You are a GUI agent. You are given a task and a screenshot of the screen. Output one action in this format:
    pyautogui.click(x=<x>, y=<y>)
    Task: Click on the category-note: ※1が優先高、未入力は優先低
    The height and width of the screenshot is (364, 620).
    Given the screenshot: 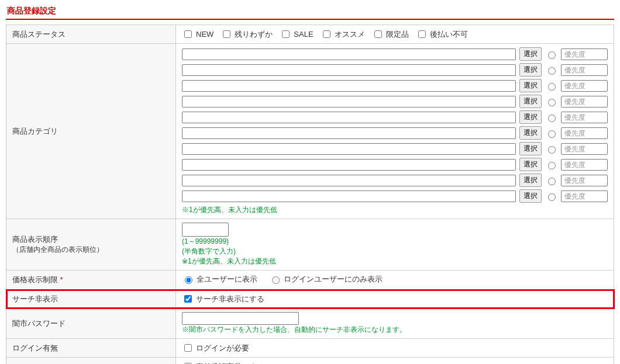 What is the action you would take?
    pyautogui.click(x=395, y=210)
    